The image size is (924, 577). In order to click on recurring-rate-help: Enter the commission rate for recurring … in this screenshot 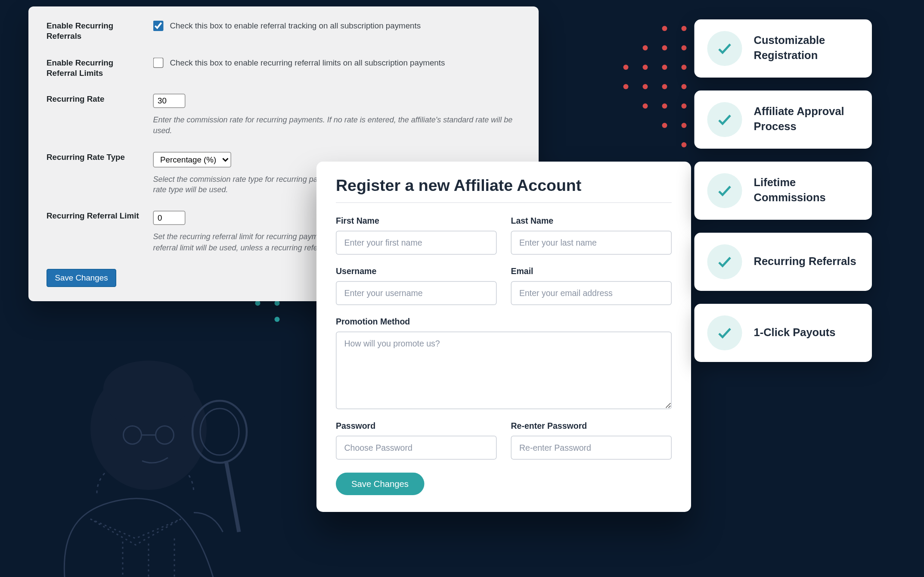, I will do `click(337, 125)`.